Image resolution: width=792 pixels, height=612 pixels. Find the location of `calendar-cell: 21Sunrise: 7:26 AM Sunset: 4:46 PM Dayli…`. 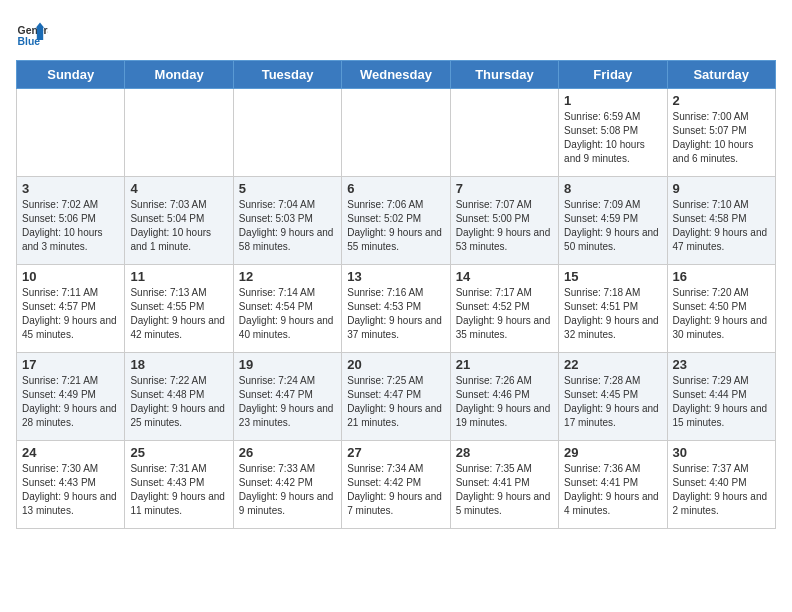

calendar-cell: 21Sunrise: 7:26 AM Sunset: 4:46 PM Dayli… is located at coordinates (504, 397).